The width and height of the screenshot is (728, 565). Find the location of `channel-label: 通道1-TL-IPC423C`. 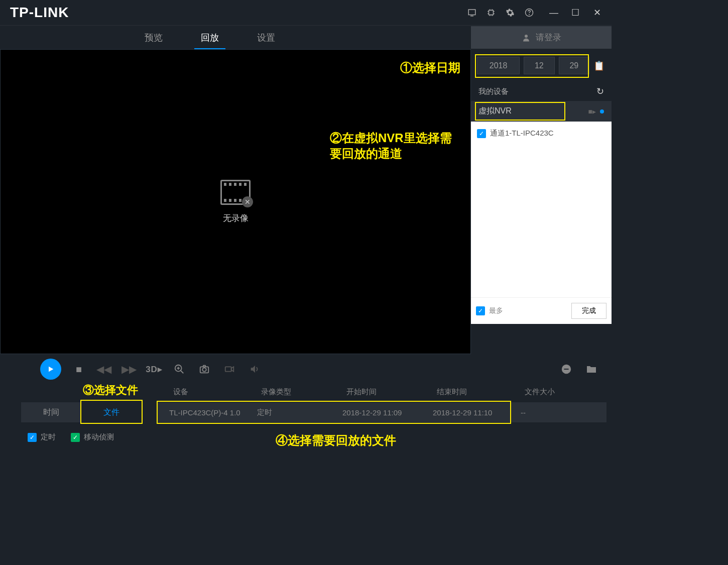

channel-label: 通道1-TL-IPC423C is located at coordinates (522, 134).